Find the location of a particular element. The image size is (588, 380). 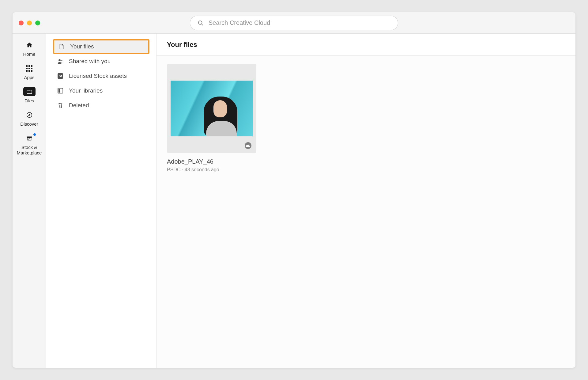

file-thumbnail is located at coordinates (212, 108).